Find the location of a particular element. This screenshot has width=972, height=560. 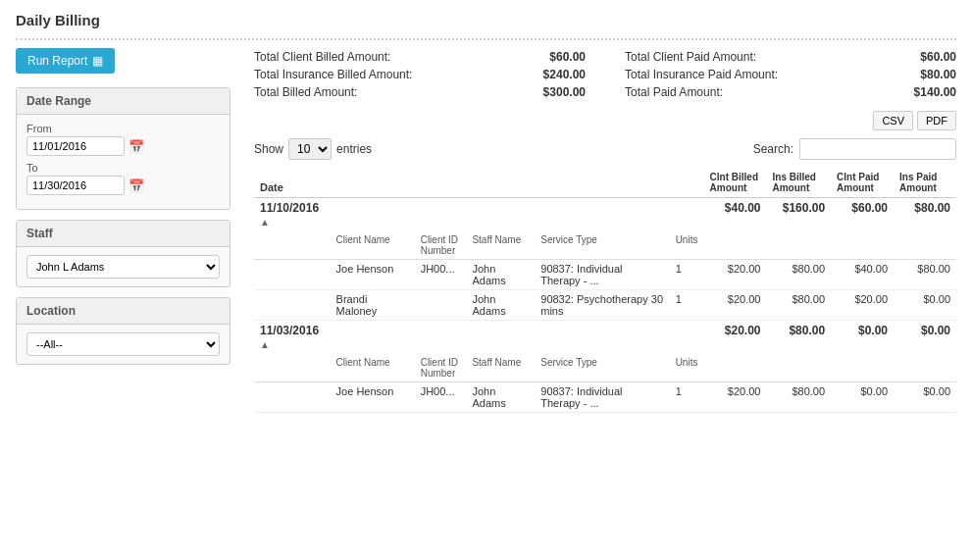

search-wrap: Search: is located at coordinates (855, 149).